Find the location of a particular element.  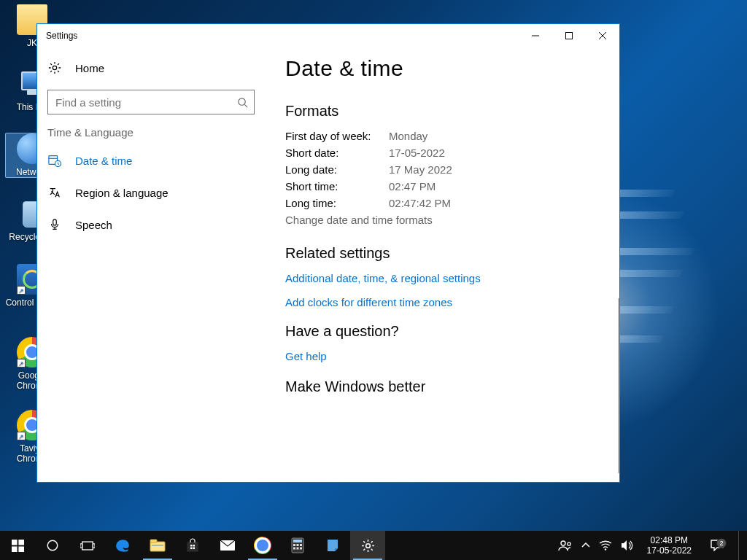

titlebar: Settings is located at coordinates (328, 36).